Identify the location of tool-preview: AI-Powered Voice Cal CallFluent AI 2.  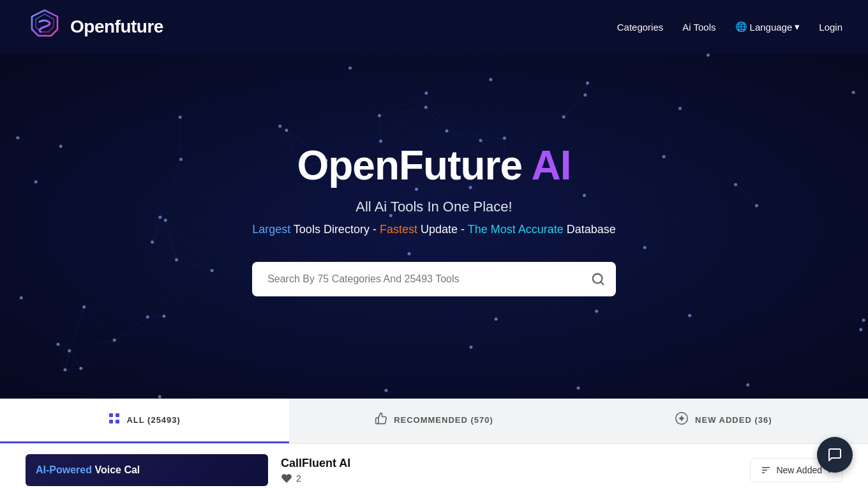
(188, 470).